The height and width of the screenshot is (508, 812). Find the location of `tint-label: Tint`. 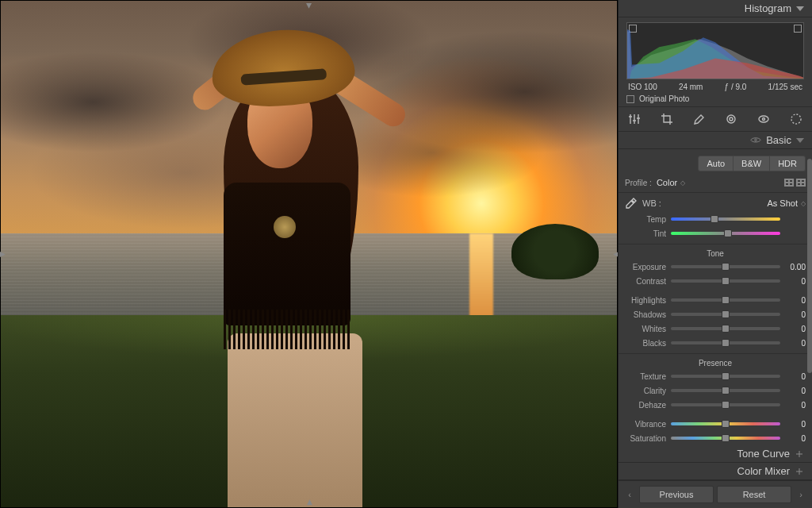

tint-label: Tint is located at coordinates (645, 233).